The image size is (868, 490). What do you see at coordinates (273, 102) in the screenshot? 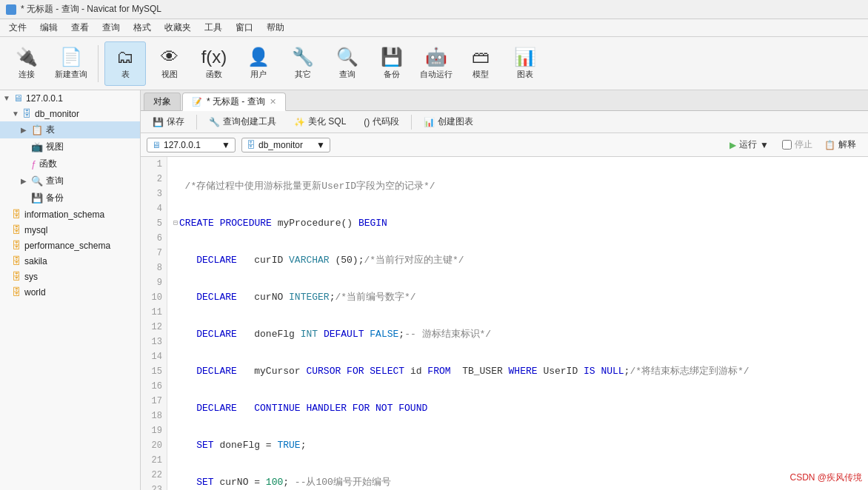
I see `tab-close-button: ✕` at bounding box center [273, 102].